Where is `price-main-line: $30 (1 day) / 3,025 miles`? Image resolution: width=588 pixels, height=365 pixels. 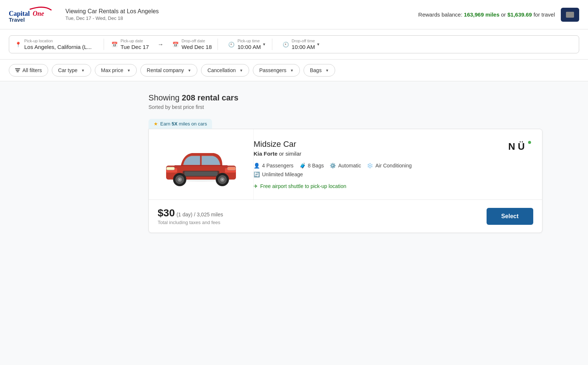 price-main-line: $30 (1 day) / 3,025 miles is located at coordinates (190, 213).